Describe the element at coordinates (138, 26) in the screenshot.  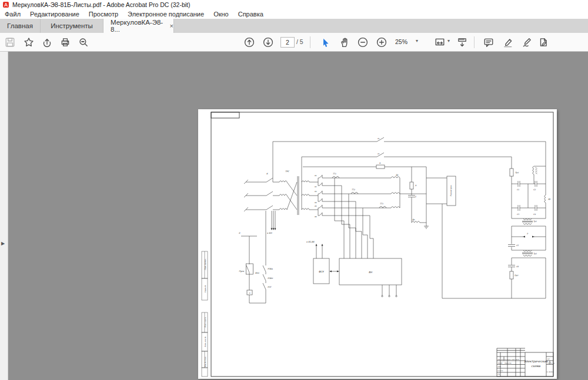
I see `tab-document-label: МеркуловКА-Э8-8...` at that location.